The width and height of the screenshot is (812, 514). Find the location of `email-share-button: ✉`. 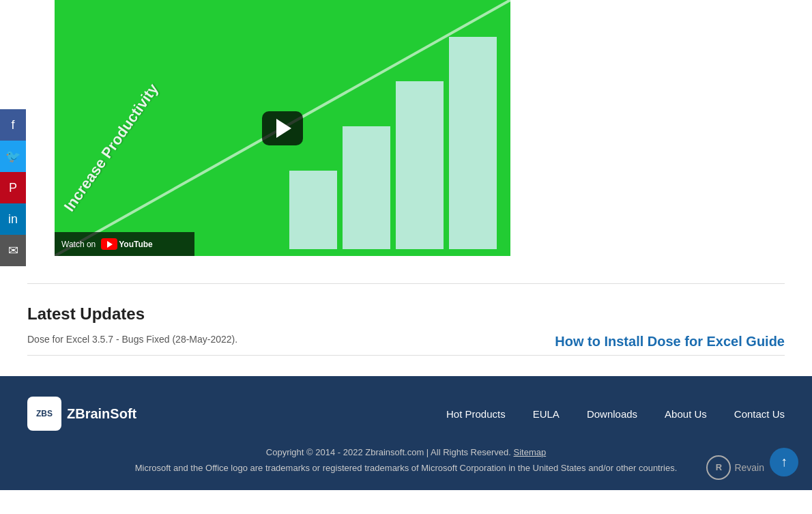

email-share-button: ✉ is located at coordinates (13, 251).